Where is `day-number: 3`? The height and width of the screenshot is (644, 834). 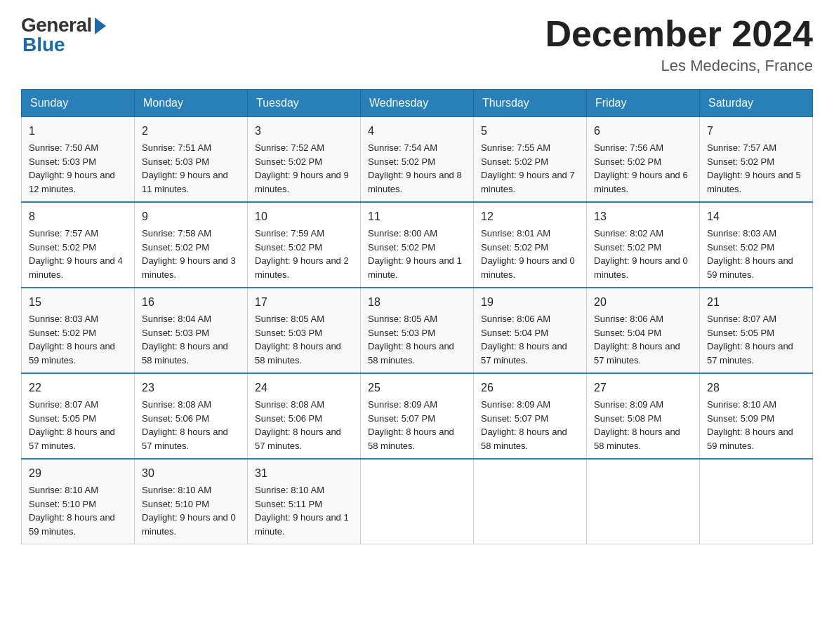 day-number: 3 is located at coordinates (304, 131).